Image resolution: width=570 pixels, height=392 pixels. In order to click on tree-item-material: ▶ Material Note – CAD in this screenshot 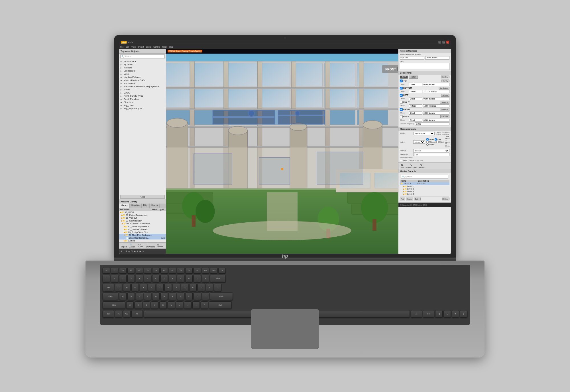, I will do `click(142, 80)`.